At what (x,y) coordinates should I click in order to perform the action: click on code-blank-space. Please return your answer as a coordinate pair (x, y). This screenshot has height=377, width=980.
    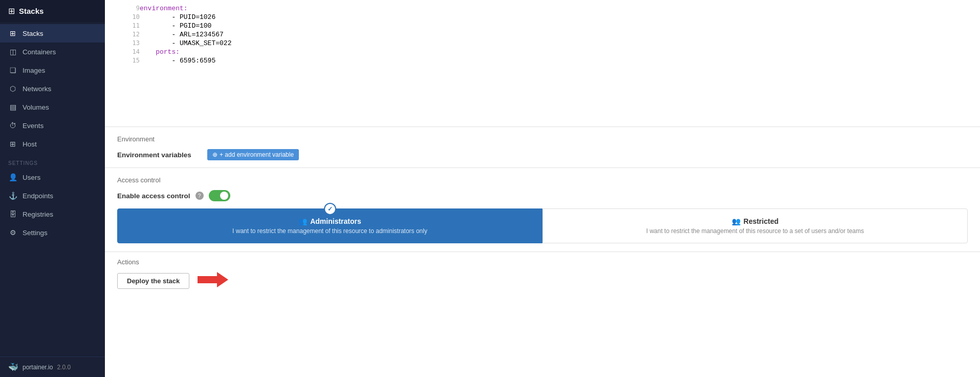
    Looking at the image, I should click on (549, 96).